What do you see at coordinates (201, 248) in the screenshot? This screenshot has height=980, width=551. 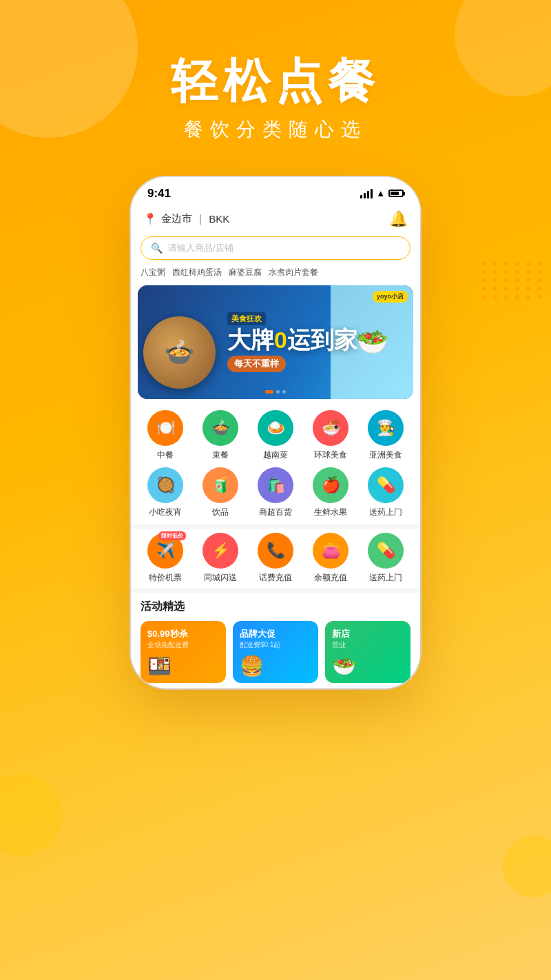 I see `search-input: 请输入商品/店铺` at bounding box center [201, 248].